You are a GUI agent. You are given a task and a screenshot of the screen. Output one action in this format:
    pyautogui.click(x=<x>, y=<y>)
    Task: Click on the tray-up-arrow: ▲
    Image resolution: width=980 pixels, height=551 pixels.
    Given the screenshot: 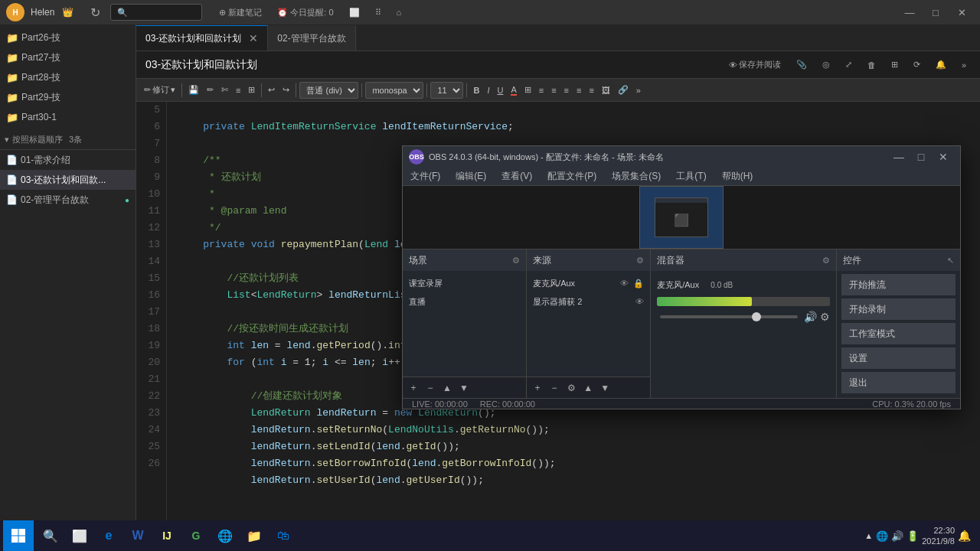 What is the action you would take?
    pyautogui.click(x=868, y=536)
    